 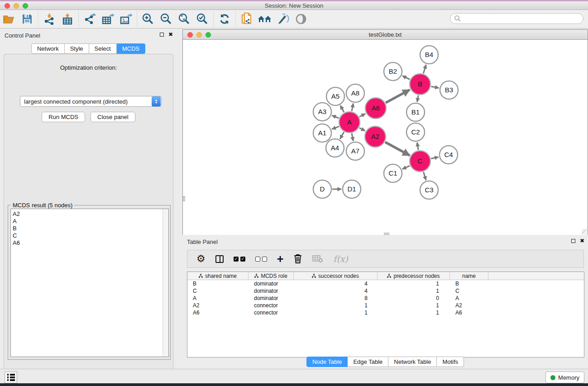 What do you see at coordinates (27, 19) in the screenshot?
I see `save-session-button` at bounding box center [27, 19].